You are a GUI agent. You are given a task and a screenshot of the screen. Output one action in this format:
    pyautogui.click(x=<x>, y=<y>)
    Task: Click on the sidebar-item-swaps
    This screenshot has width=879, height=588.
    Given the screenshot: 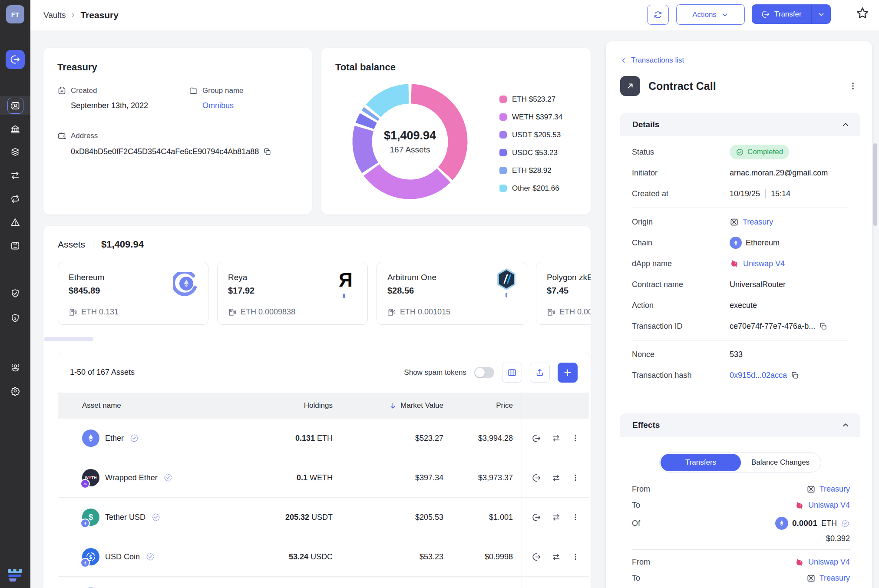 What is the action you would take?
    pyautogui.click(x=15, y=199)
    